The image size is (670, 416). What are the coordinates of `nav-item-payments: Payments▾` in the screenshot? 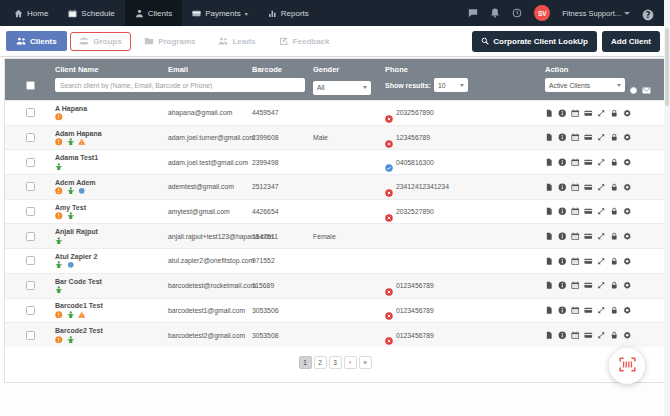 It's located at (220, 13).